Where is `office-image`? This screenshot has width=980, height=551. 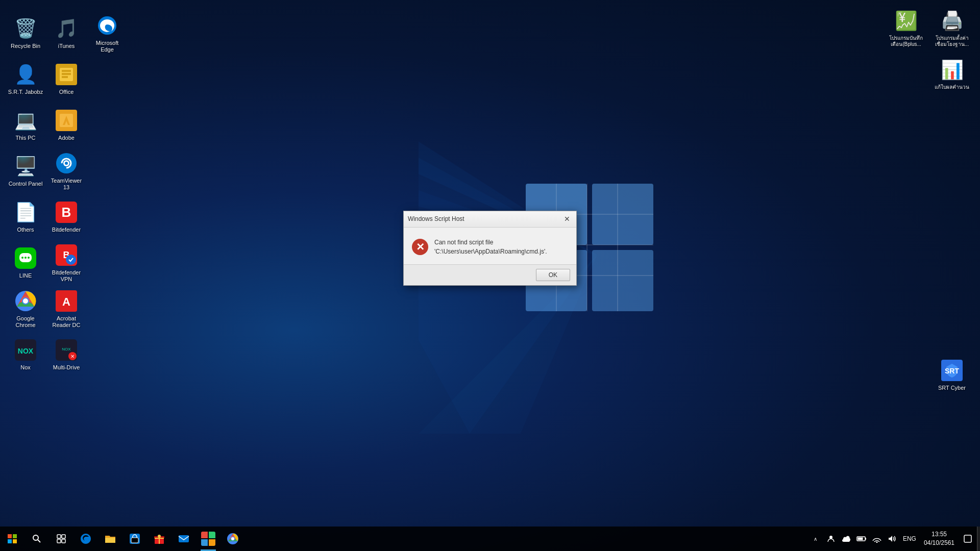 office-image is located at coordinates (66, 74).